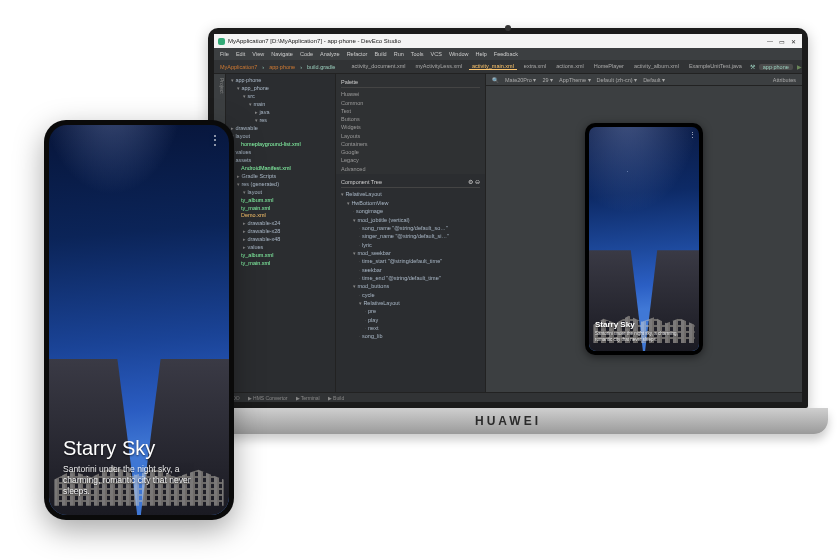  Describe the element at coordinates (308, 398) in the screenshot. I see `statusbar-item: ▶ Terminal` at that location.